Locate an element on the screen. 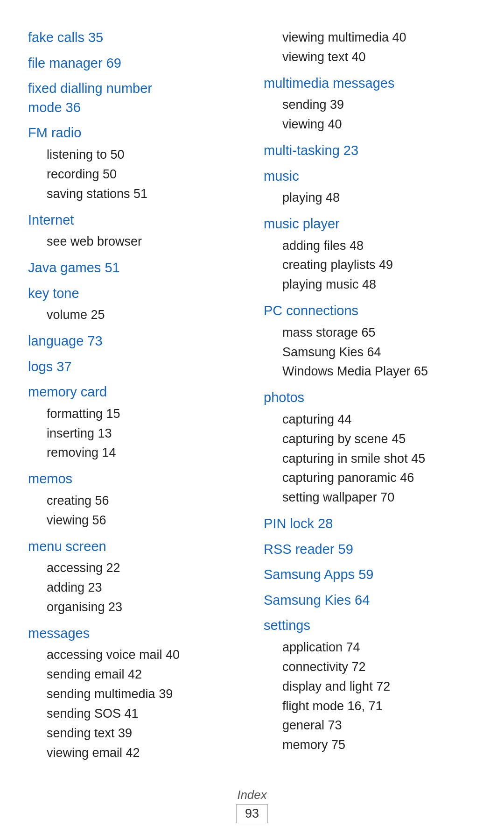 Image resolution: width=504 pixels, height=827 pixels. index-section-rss-reader: RSS reader 59 is located at coordinates (370, 549).